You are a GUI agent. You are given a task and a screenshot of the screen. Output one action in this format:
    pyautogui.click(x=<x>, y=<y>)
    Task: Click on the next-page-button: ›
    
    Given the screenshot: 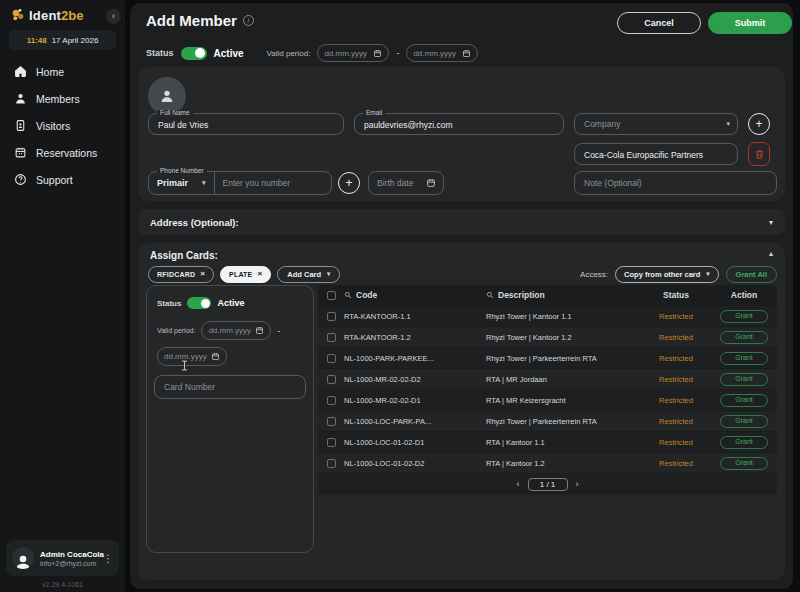 What is the action you would take?
    pyautogui.click(x=578, y=484)
    